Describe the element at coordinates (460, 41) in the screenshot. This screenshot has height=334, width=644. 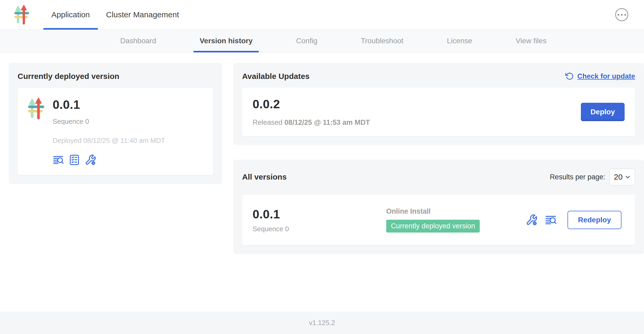
I see `tab-license-label: License` at that location.